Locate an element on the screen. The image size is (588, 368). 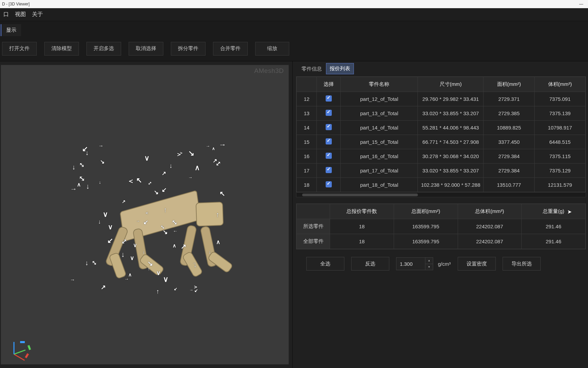
sum-col-weight: 总重量(g) is located at coordinates (554, 212).